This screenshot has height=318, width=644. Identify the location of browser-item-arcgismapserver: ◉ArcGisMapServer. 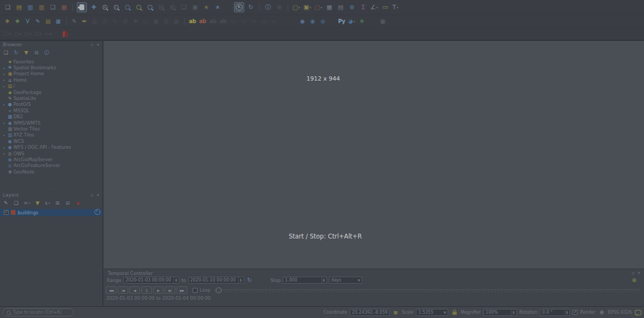
(52, 159).